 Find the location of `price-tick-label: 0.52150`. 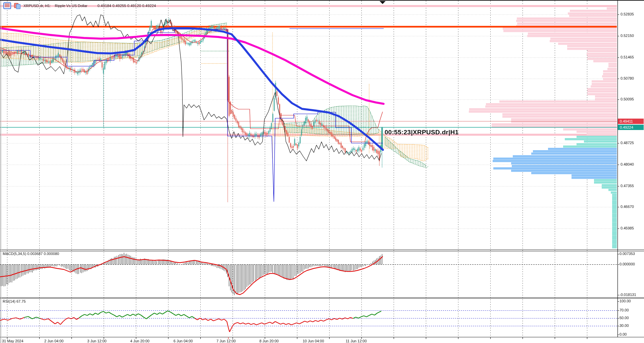

price-tick-label: 0.52150 is located at coordinates (627, 36).